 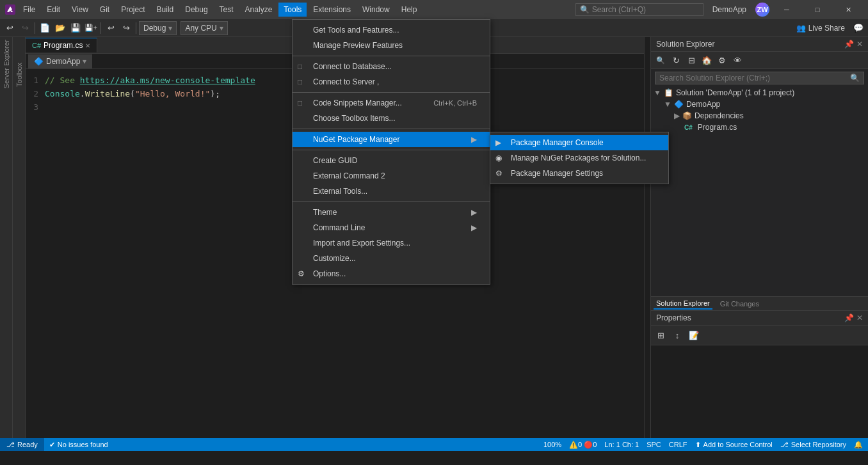 What do you see at coordinates (165, 10) in the screenshot?
I see `menu-build: Build` at bounding box center [165, 10].